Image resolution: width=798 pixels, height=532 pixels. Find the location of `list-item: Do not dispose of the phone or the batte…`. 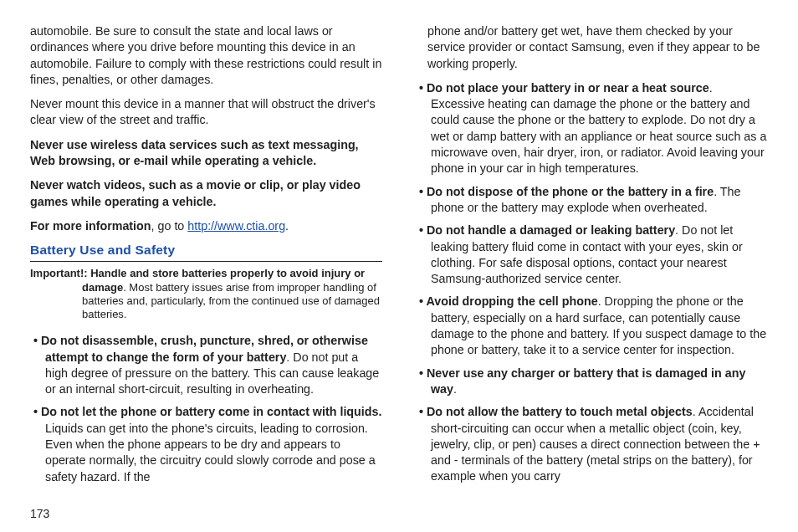

list-item: Do not dispose of the phone or the batte… is located at coordinates (594, 201).